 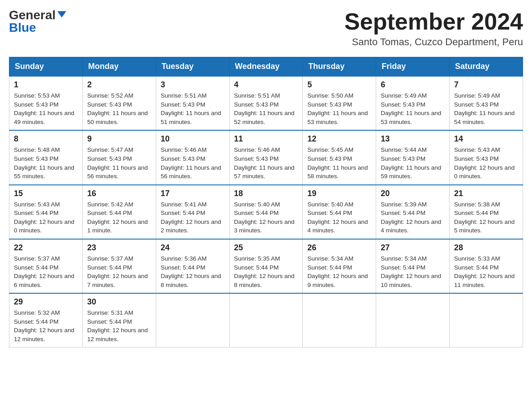 What do you see at coordinates (46, 67) in the screenshot?
I see `header-cell-sunday: Sunday` at bounding box center [46, 67].